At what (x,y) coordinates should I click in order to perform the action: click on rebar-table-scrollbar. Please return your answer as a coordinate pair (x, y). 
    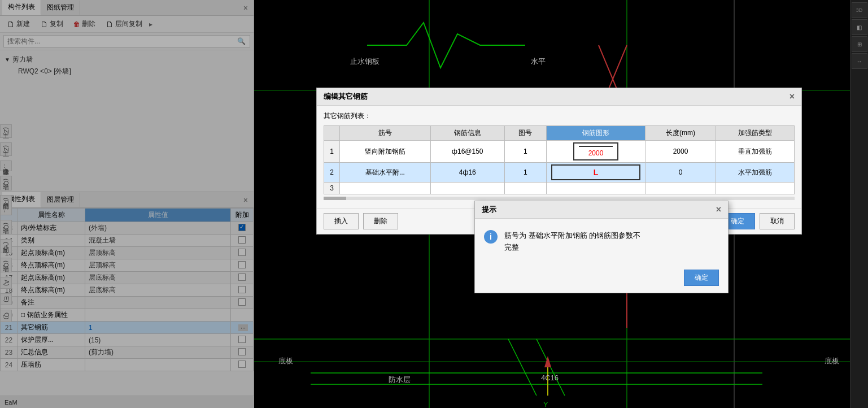
    Looking at the image, I should click on (559, 198).